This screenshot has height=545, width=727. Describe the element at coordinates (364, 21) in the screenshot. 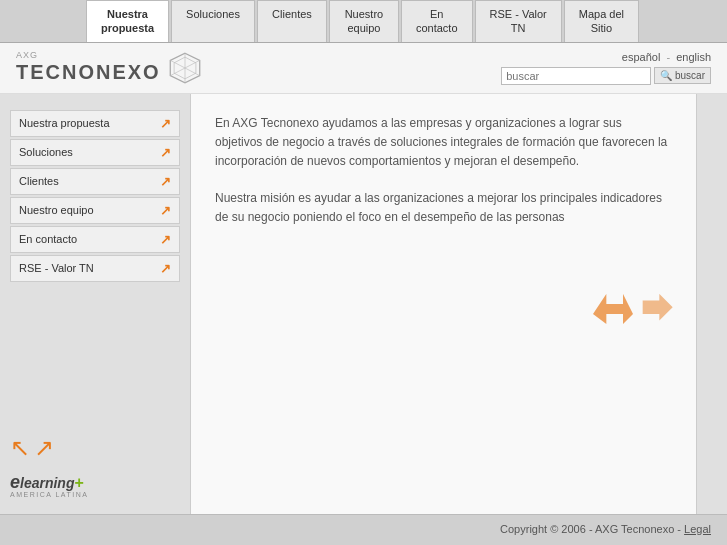

I see `nav-items-container: Nuestrapropuesta Soluciones Clientes Nue…` at that location.